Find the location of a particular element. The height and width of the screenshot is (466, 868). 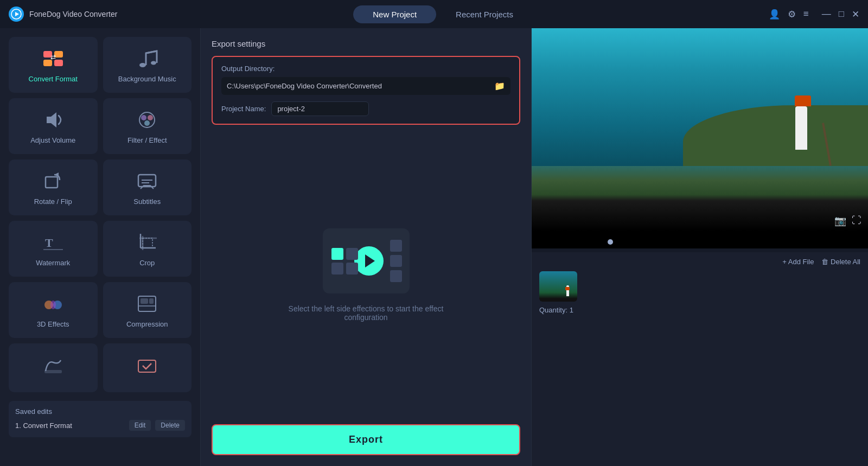

sidebar-item-watermark: T Watermark is located at coordinates (53, 248).